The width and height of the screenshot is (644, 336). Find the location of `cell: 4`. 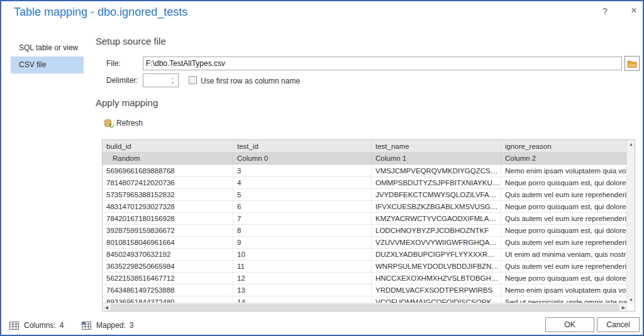

cell: 4 is located at coordinates (303, 183).